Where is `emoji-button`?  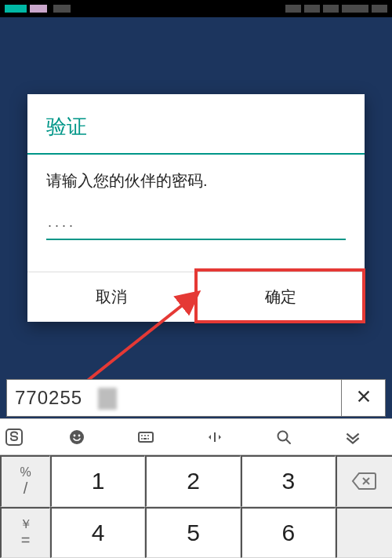
emoji-button is located at coordinates (77, 437).